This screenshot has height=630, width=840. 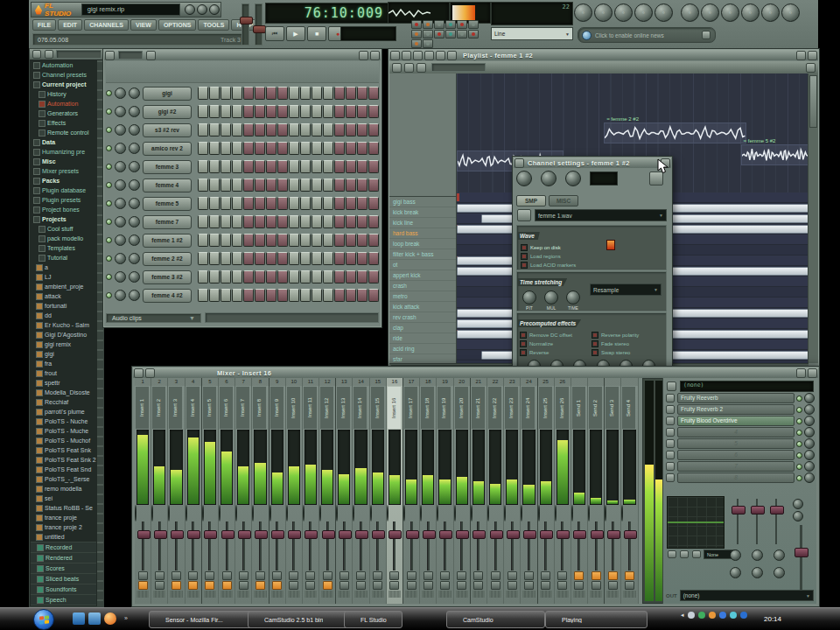 I want to click on mixer-strip-insert-17: 17Insert 17, so click(x=411, y=491).